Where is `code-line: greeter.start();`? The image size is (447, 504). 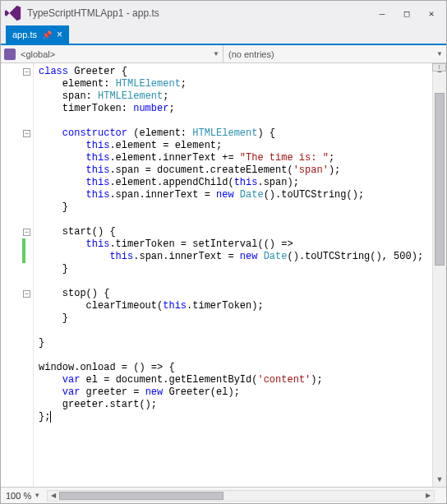 code-line: greeter.start(); is located at coordinates (235, 405).